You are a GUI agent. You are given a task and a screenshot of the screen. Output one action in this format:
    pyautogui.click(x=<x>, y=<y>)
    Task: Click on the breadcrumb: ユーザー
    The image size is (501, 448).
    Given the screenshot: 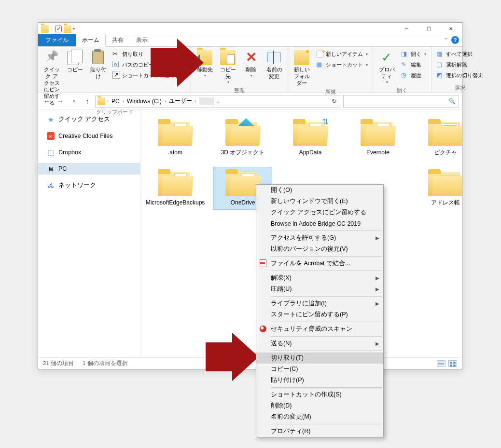 What is the action you would take?
    pyautogui.click(x=181, y=101)
    